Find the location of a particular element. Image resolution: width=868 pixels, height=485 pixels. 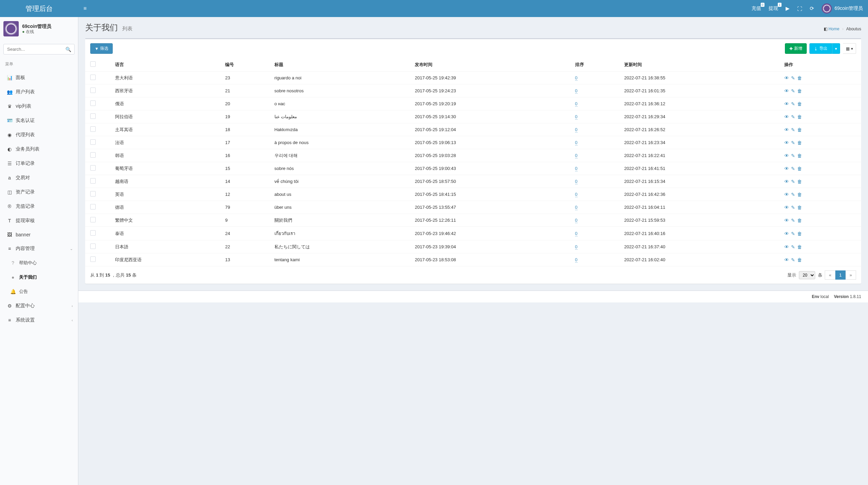

th-lang: 语言 is located at coordinates (168, 65).